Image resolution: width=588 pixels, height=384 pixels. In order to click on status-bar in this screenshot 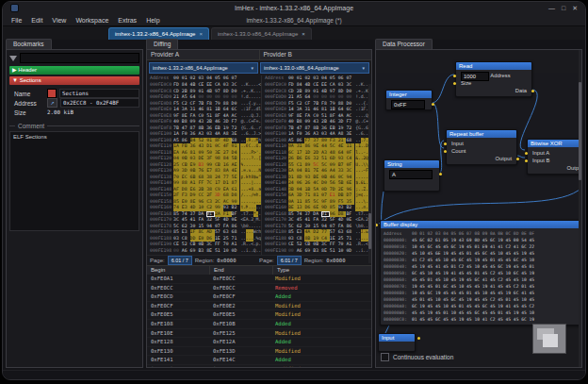, I will do `click(294, 375)`.